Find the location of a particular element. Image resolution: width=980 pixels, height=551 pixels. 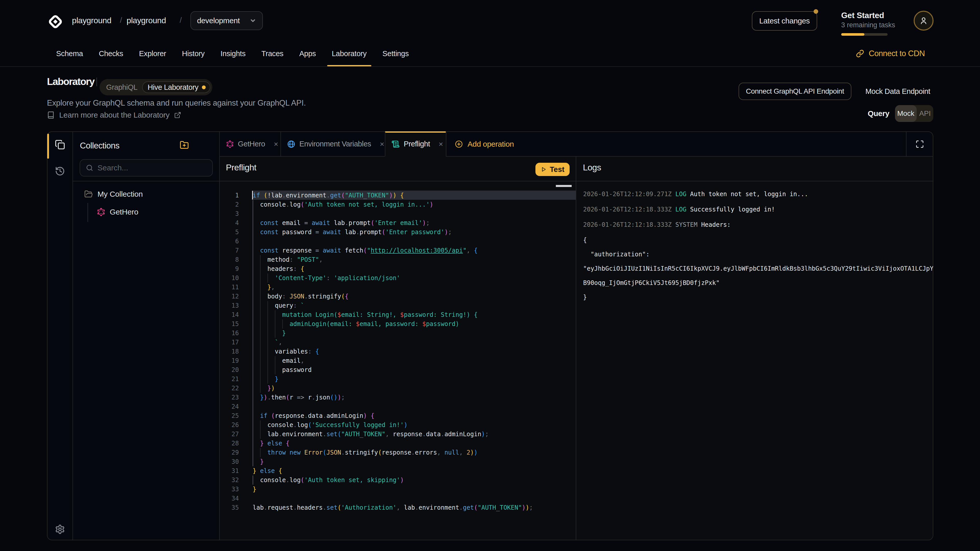

fullscreen-button is located at coordinates (920, 144).